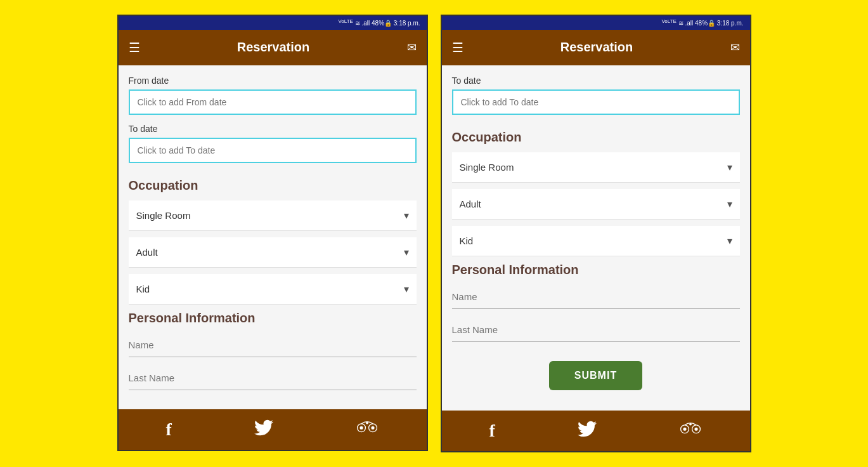  What do you see at coordinates (596, 81) in the screenshot?
I see `right-to-date-label: To date` at bounding box center [596, 81].